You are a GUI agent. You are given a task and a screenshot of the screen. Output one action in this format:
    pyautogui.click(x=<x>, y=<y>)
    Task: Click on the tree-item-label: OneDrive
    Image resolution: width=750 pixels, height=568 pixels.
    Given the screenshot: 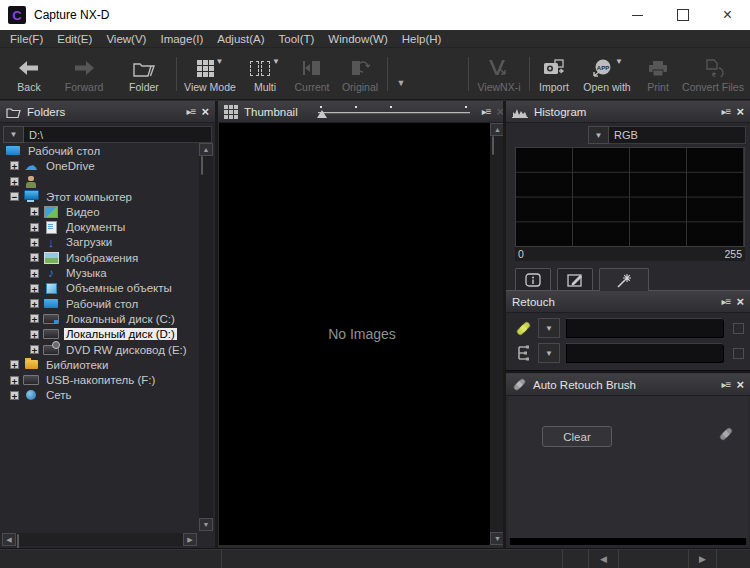 What is the action you would take?
    pyautogui.click(x=70, y=166)
    